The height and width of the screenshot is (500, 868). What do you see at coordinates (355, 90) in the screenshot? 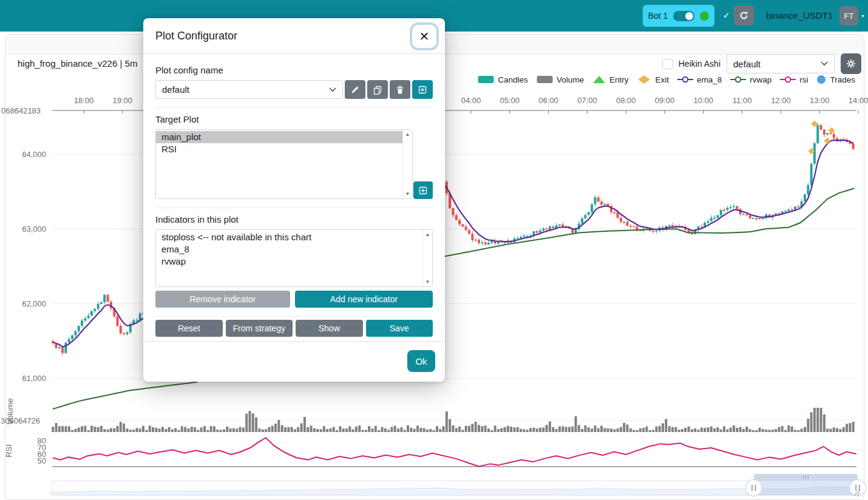
I see `rename-config-button` at bounding box center [355, 90].